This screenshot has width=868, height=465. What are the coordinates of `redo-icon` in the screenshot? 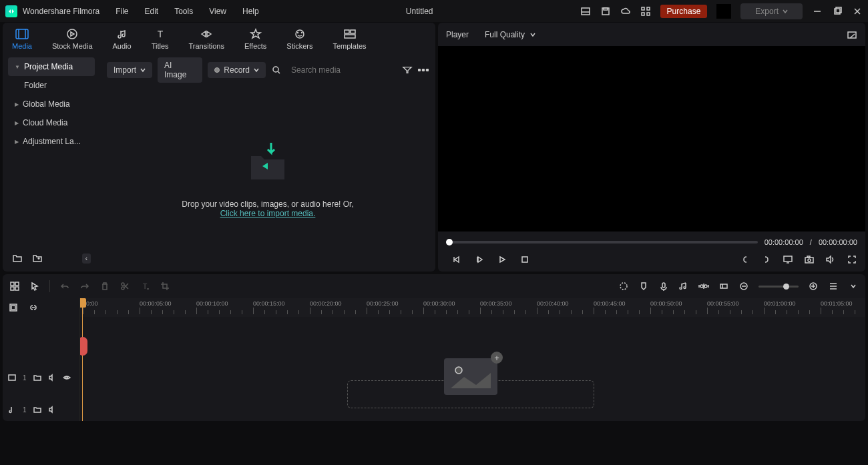 It's located at (85, 286).